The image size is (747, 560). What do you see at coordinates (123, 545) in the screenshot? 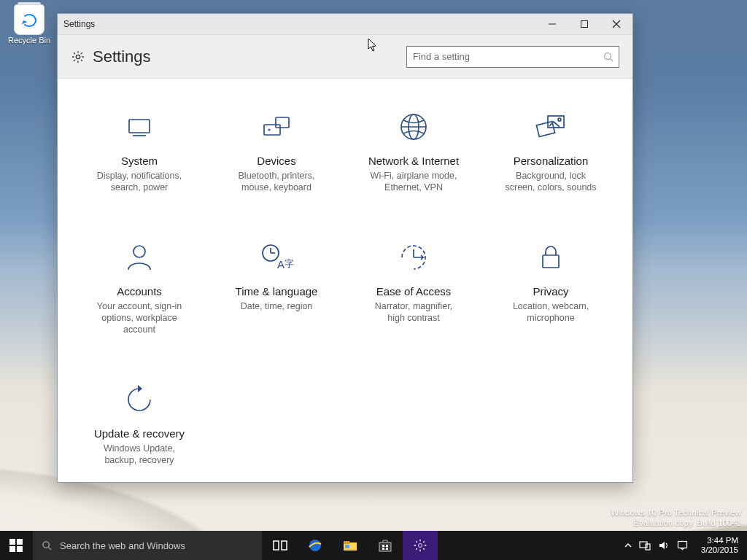
I see `taskbar-search-placeholder: Search the web and Windows` at bounding box center [123, 545].